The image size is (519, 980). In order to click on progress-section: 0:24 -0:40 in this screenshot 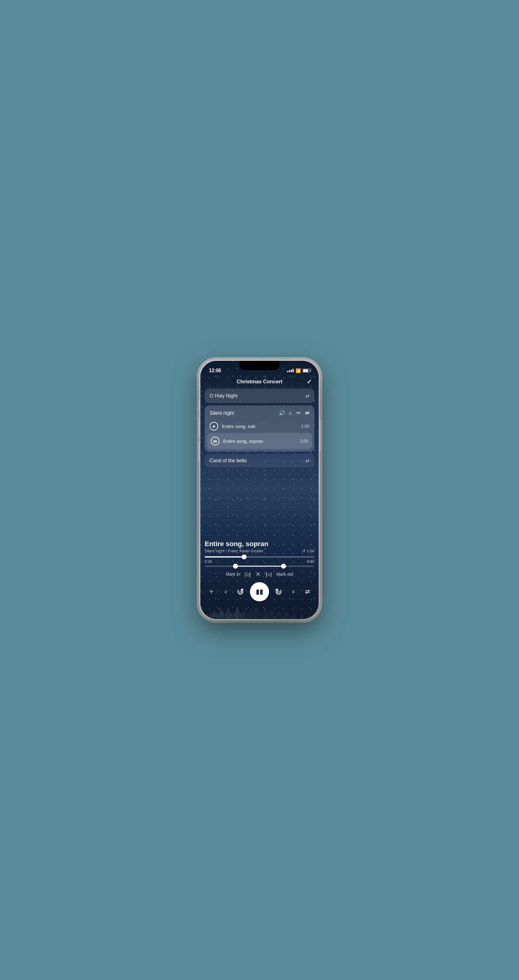, I will do `click(259, 558)`.